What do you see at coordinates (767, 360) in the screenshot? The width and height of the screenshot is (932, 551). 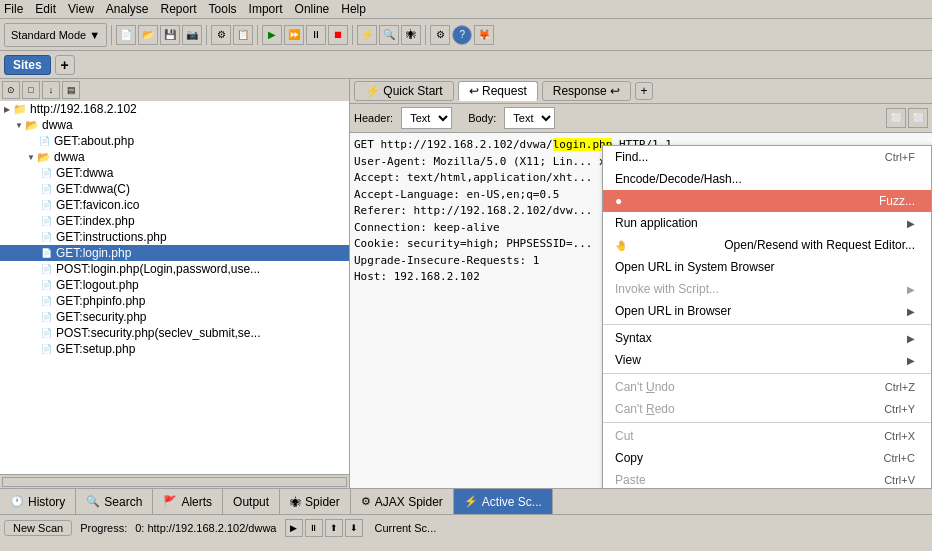 I see `ctx-view: View ▶` at bounding box center [767, 360].